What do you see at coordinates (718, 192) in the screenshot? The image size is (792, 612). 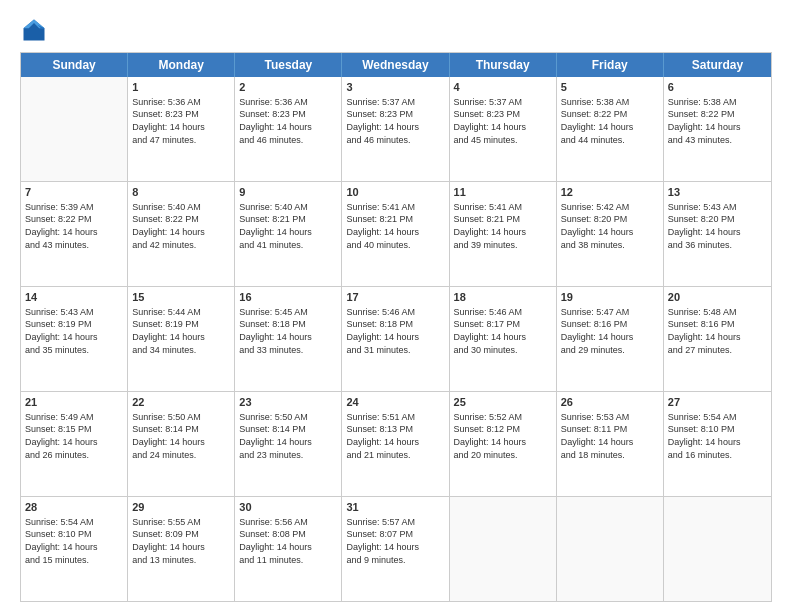 I see `cell-day-number: 13` at bounding box center [718, 192].